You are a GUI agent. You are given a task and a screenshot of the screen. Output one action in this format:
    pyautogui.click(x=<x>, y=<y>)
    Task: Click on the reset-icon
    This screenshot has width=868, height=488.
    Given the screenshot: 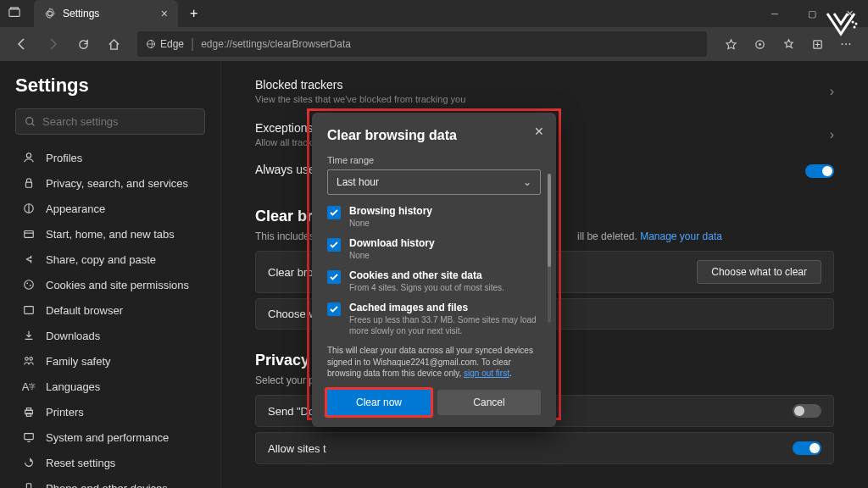 What is the action you would take?
    pyautogui.click(x=29, y=463)
    